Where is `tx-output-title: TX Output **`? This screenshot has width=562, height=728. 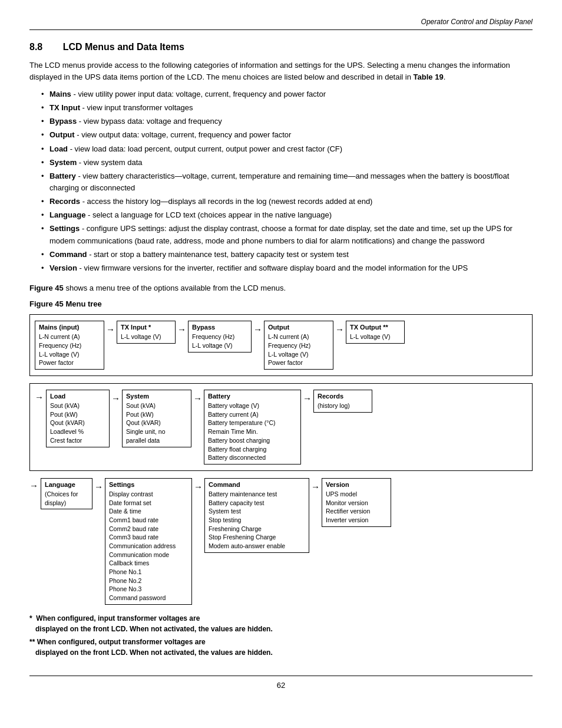 tx-output-title: TX Output ** is located at coordinates (375, 328).